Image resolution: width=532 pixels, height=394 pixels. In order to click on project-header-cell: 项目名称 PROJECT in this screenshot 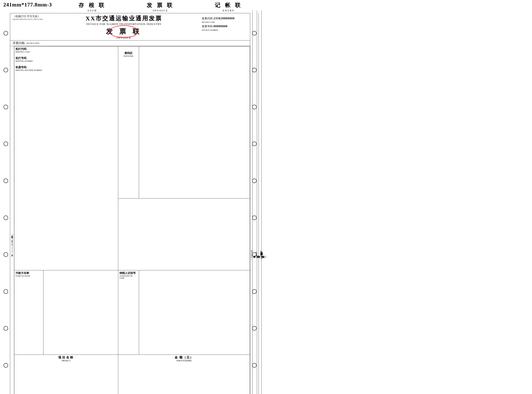, I will do `click(66, 374)`.